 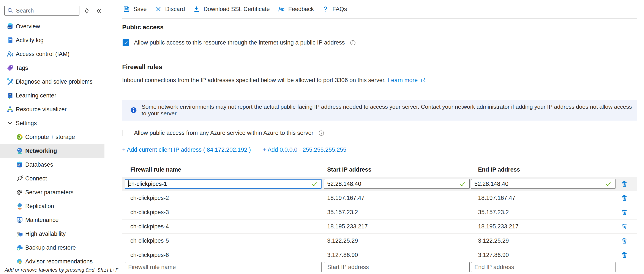 I want to click on firewall-rule-name: ch-clickpipes-2, so click(x=150, y=198).